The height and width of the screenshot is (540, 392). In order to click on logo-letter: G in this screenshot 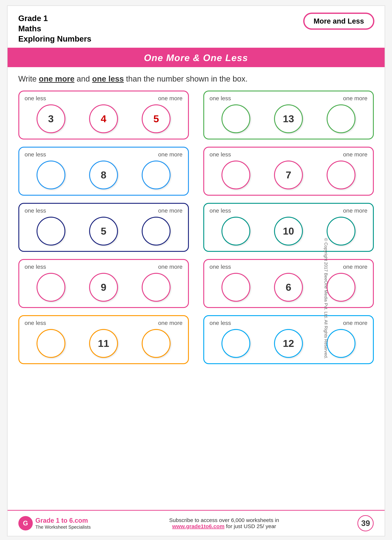, I will do `click(25, 523)`.